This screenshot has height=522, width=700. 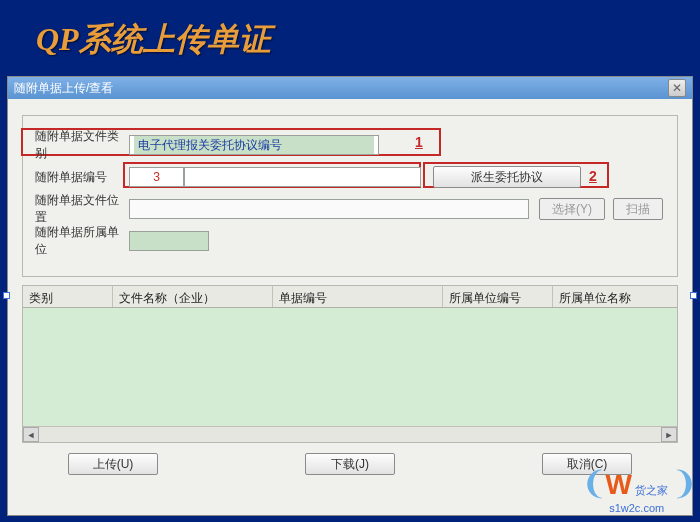 What do you see at coordinates (81, 178) in the screenshot?
I see `label-doc-number: 随附单据编号` at bounding box center [81, 178].